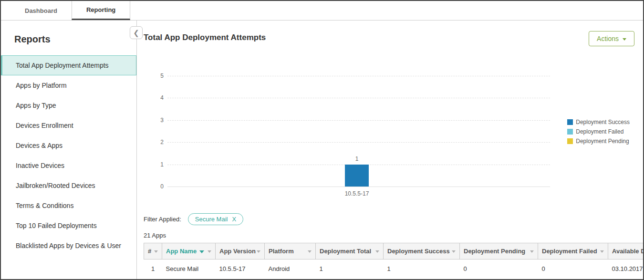 This screenshot has height=280, width=644. I want to click on cell-deployment-pending: 0, so click(499, 270).